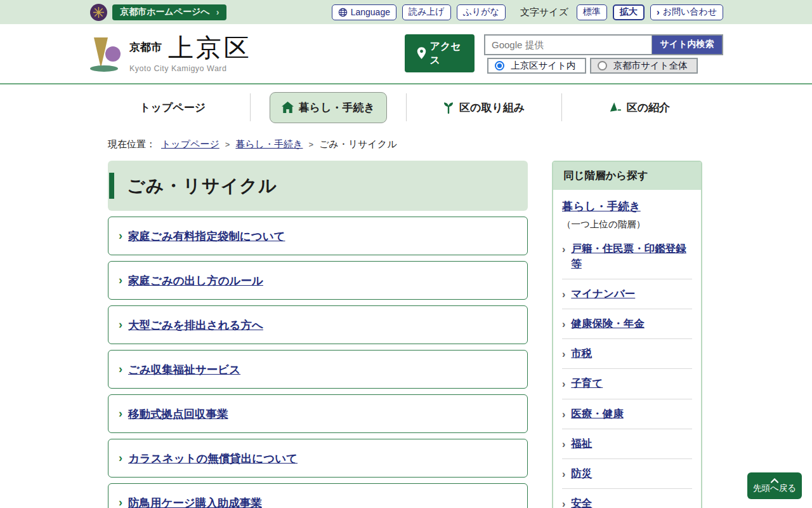 This screenshot has width=812, height=508. I want to click on breadcrumb: 現在位置： トップページ > 暮らし・手続き > ごみ・リサイクル, so click(406, 145).